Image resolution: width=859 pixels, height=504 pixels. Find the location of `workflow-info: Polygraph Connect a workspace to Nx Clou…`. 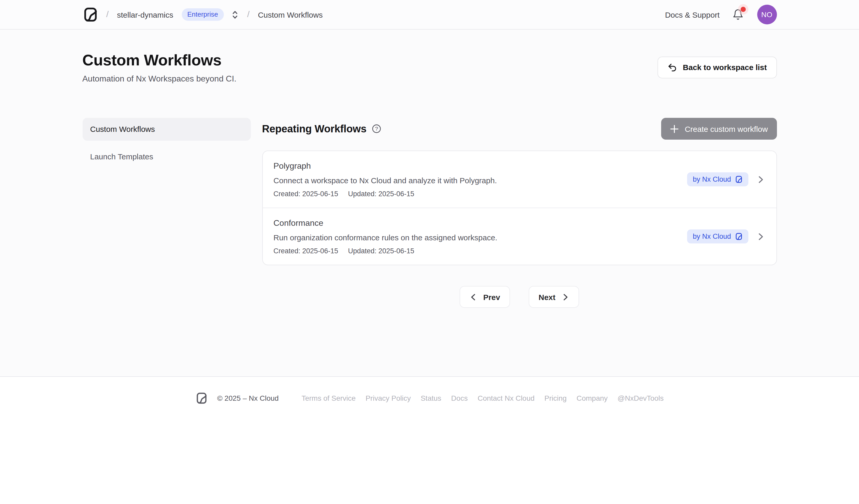

workflow-info: Polygraph Connect a workspace to Nx Clou… is located at coordinates (475, 179).